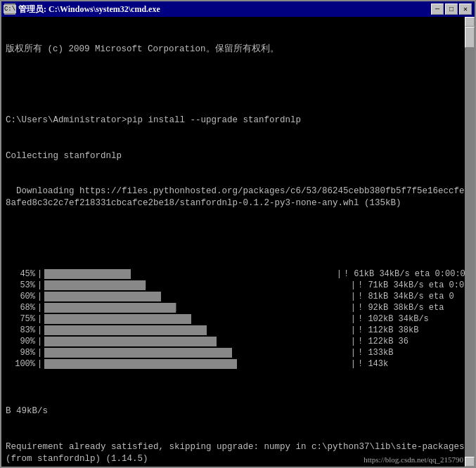 This screenshot has width=476, height=468. I want to click on progress-pipe-left-5: |, so click(39, 330).